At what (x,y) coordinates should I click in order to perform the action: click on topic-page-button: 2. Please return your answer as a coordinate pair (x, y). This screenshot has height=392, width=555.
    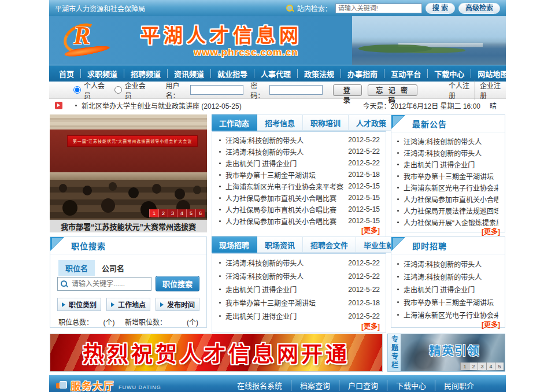
    Looking at the image, I should click on (473, 367).